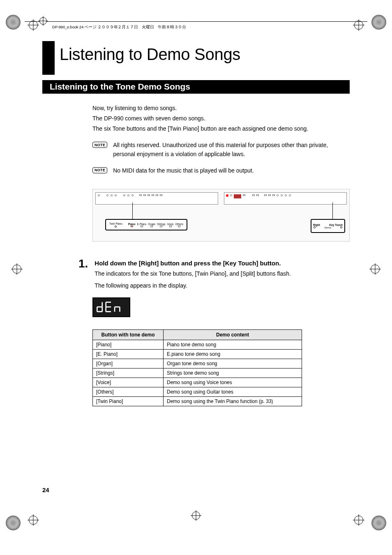  Describe the element at coordinates (197, 373) in the screenshot. I see `table-row: [Strings]Strings tone demo song` at that location.